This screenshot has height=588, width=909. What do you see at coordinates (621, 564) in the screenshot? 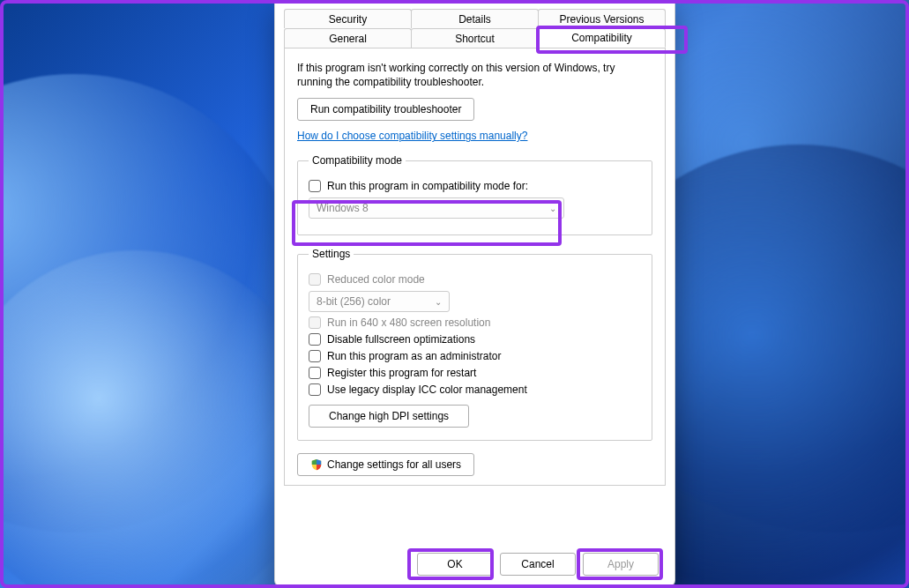
I see `apply-button: Apply` at bounding box center [621, 564].